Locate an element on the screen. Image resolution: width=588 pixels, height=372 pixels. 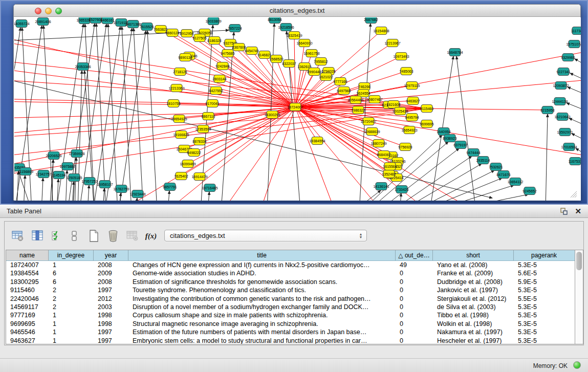
table-row: 969969511998Structural magnetic resonanc… is located at coordinates (291, 324).